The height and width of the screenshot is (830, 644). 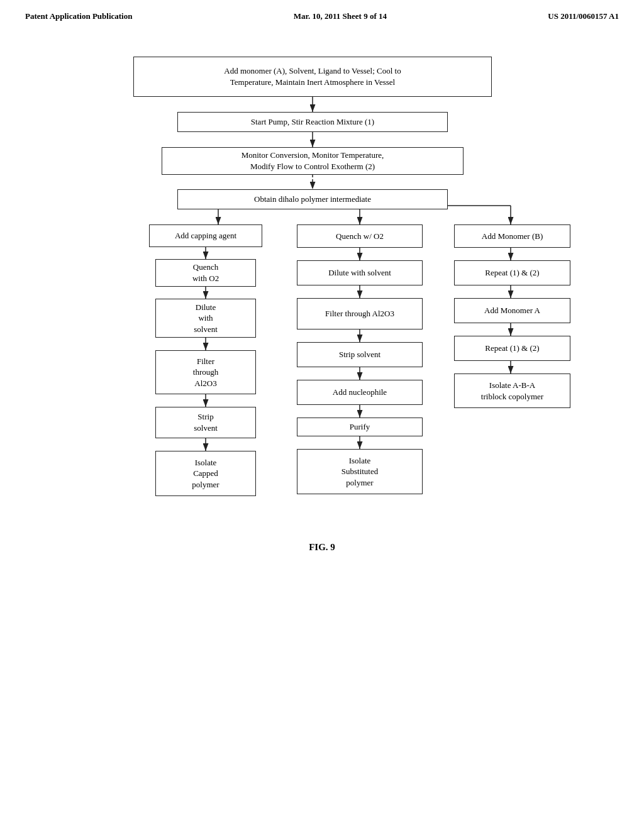 I want to click on mid-strip-box: Strip solvent, so click(x=360, y=355).